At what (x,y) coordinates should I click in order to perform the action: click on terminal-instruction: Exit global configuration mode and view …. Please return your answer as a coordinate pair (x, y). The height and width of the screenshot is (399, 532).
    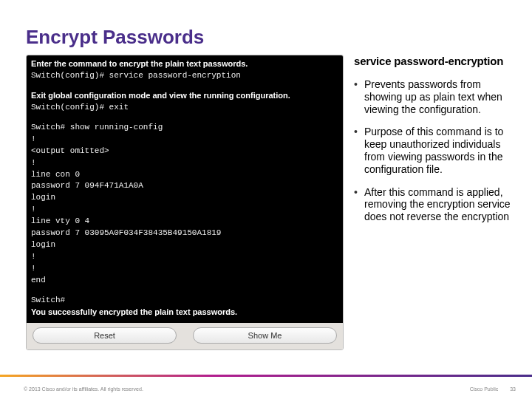
    Looking at the image, I should click on (185, 96).